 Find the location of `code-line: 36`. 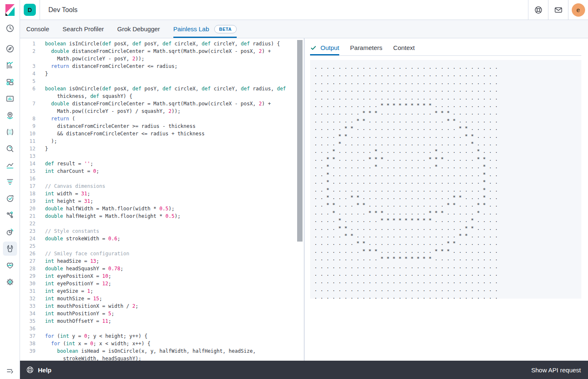

code-line: 36 is located at coordinates (162, 329).